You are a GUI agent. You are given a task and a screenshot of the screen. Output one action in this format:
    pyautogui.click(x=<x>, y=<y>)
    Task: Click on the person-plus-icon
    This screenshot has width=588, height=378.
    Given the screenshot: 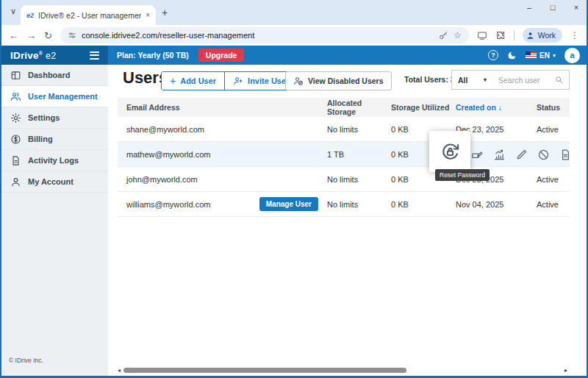 What is the action you would take?
    pyautogui.click(x=238, y=81)
    